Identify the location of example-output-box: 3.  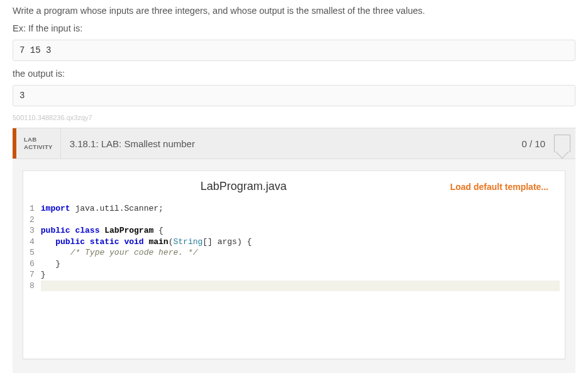
(294, 96).